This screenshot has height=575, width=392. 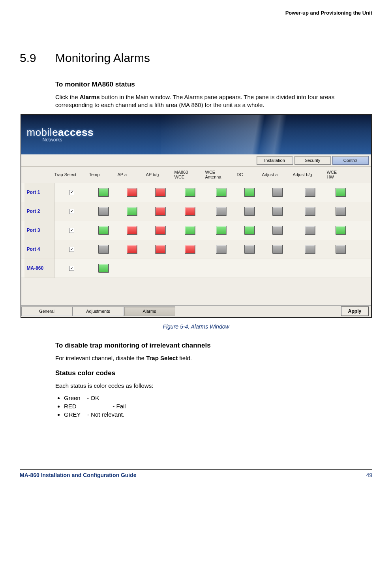 I want to click on col-trap-select: Trap Select, so click(x=72, y=175).